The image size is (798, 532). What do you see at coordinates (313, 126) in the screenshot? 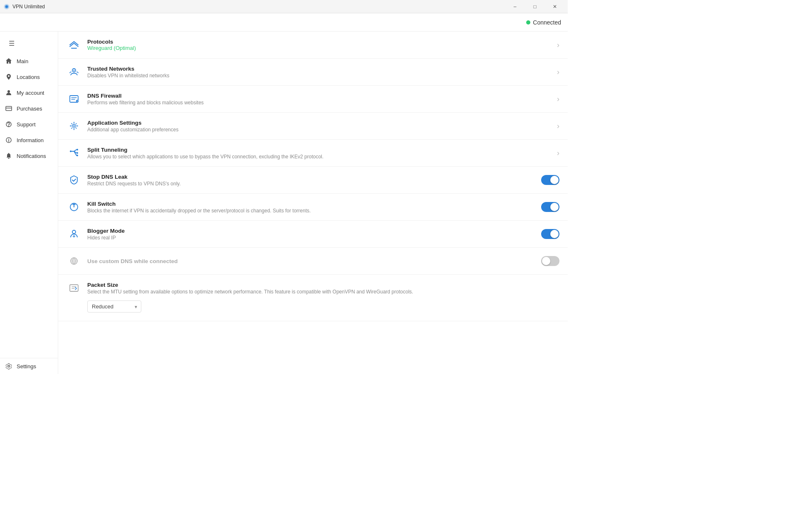
I see `settings-row-app-settings: Application Settings Additional app cust…` at bounding box center [313, 126].